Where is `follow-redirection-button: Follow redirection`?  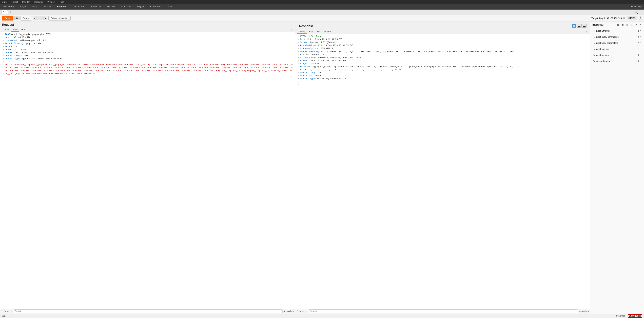
follow-redirection-button: Follow redirection is located at coordinates (60, 18).